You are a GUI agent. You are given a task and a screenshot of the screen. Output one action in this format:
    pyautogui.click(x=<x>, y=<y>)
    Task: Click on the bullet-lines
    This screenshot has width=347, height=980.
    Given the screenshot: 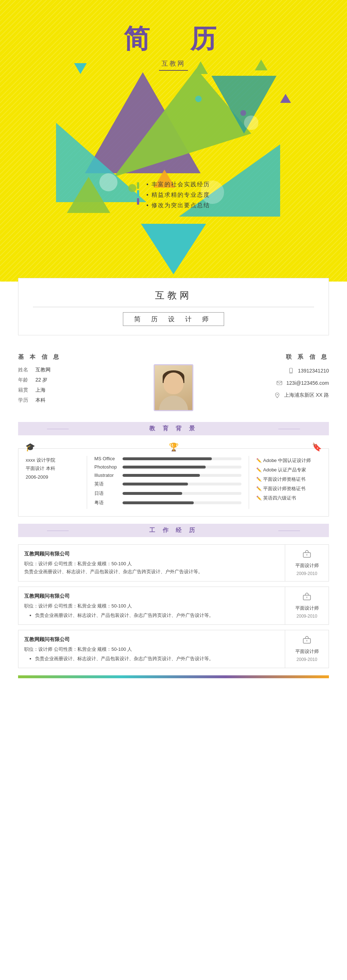 What is the action you would take?
    pyautogui.click(x=138, y=192)
    